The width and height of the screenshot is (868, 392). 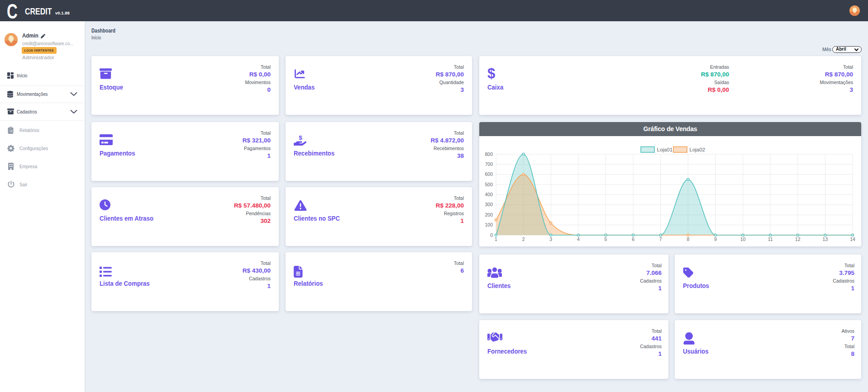 What do you see at coordinates (489, 154) in the screenshot?
I see `svg-text: 800` at bounding box center [489, 154].